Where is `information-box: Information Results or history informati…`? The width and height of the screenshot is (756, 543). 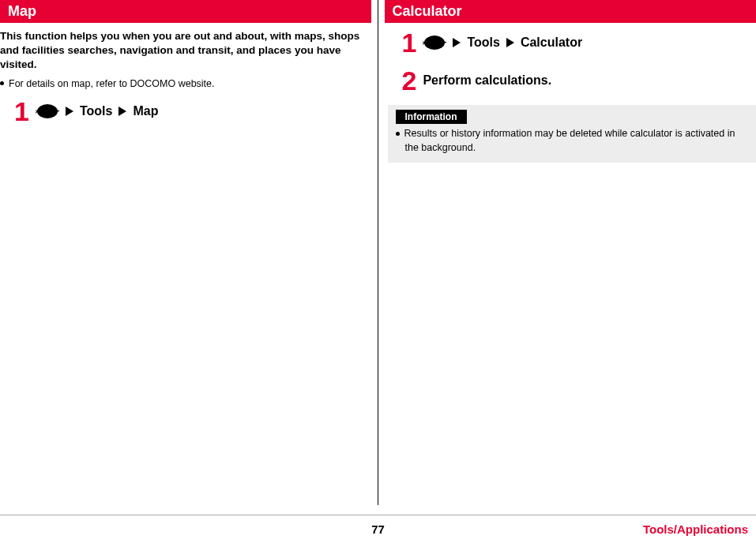
information-box: Information Results or history informati… is located at coordinates (572, 134).